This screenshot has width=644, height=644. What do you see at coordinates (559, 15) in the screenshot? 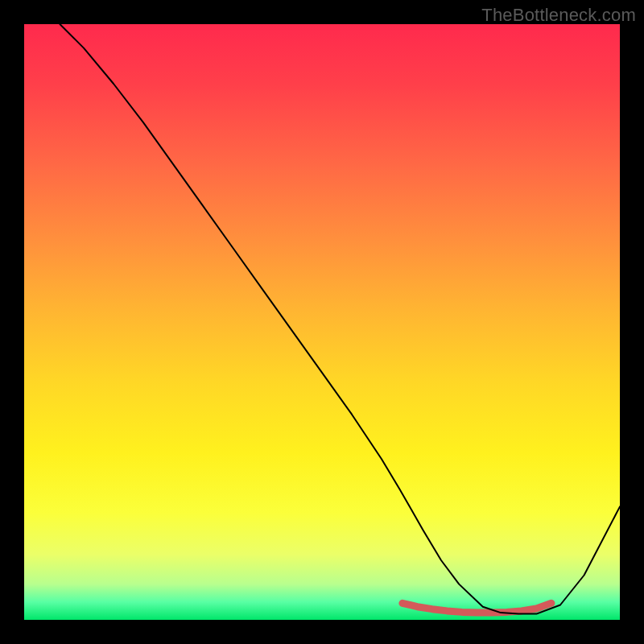
I see `watermark-text: TheBottleneck.com` at bounding box center [559, 15].